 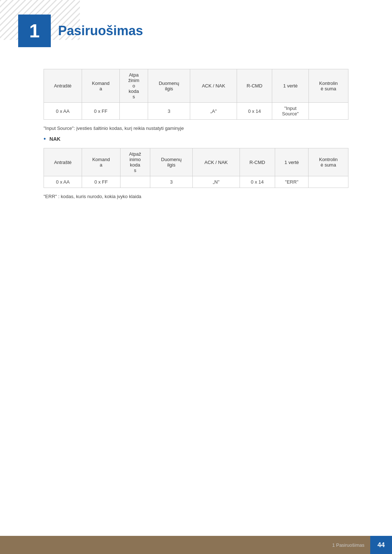 What do you see at coordinates (196, 139) in the screenshot?
I see `nak-bullet: • NAK` at bounding box center [196, 139].